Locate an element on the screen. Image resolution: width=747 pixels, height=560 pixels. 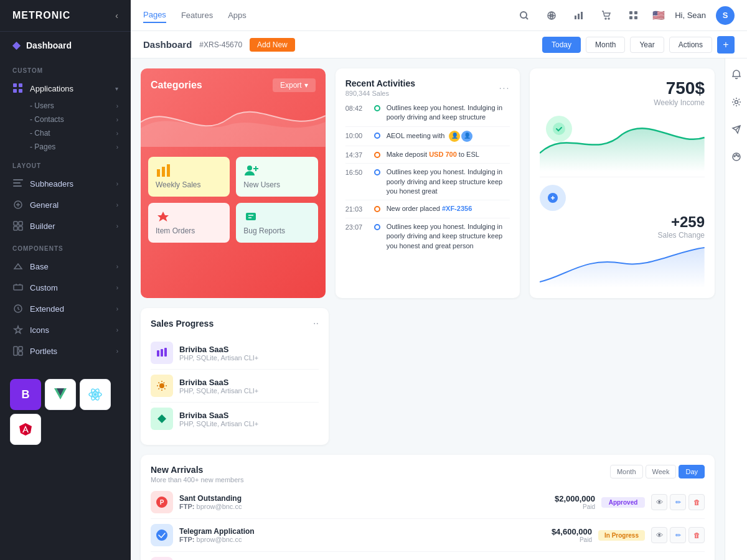
sidebar-item-custom-comp: Custom › is located at coordinates (65, 287).